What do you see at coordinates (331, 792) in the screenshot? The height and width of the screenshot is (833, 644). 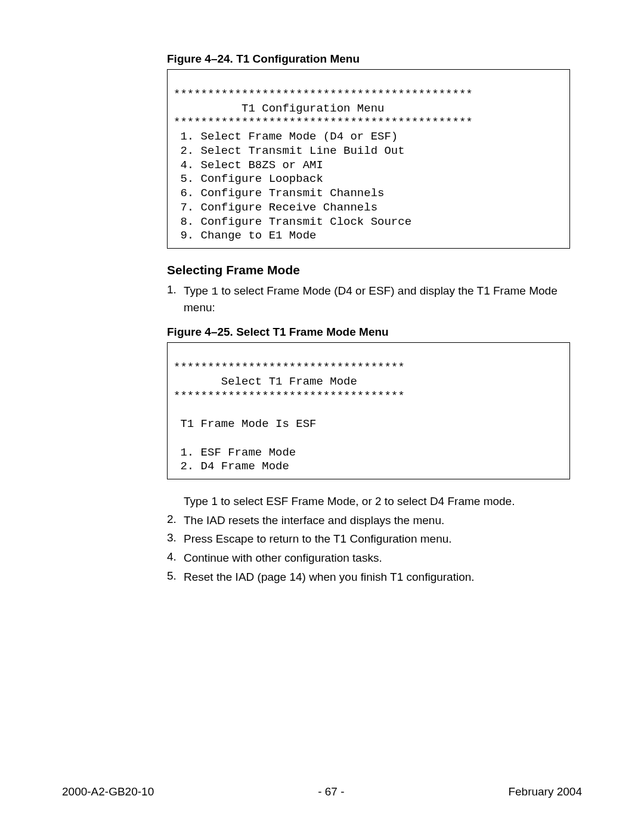 I see `footer-center: - 67 -` at bounding box center [331, 792].